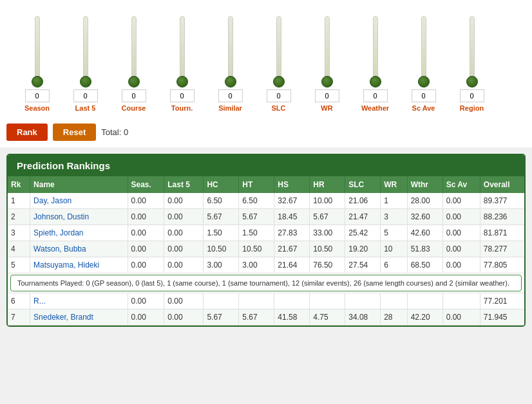 The height and width of the screenshot is (404, 532). I want to click on slider-weather: Weather, so click(375, 60).